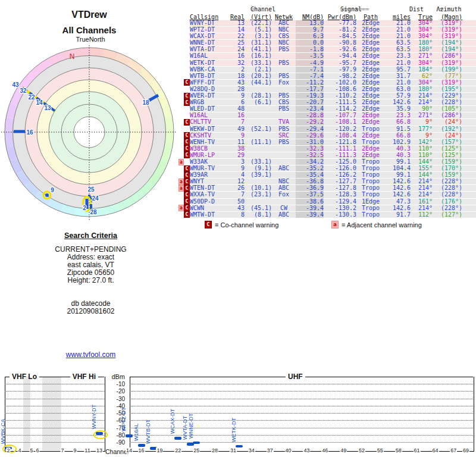  Describe the element at coordinates (137, 433) in the screenshot. I see `station-callsign-label: W16AL` at that location.